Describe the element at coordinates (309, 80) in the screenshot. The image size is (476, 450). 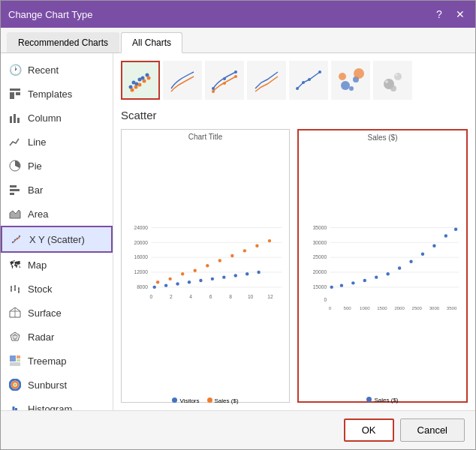
I see `chart-icon-scatter-straight-dots` at that location.